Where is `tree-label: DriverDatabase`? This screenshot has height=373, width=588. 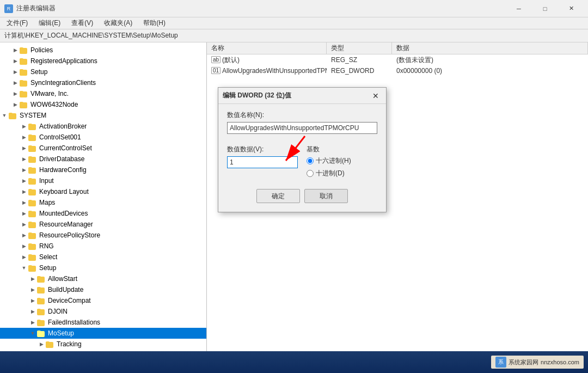 tree-label: DriverDatabase is located at coordinates (62, 159).